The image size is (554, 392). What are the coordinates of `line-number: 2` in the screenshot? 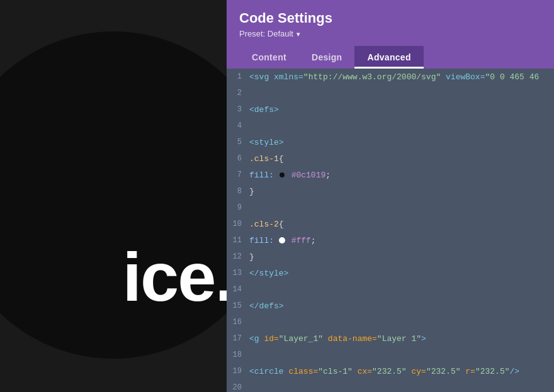 It's located at (238, 93).